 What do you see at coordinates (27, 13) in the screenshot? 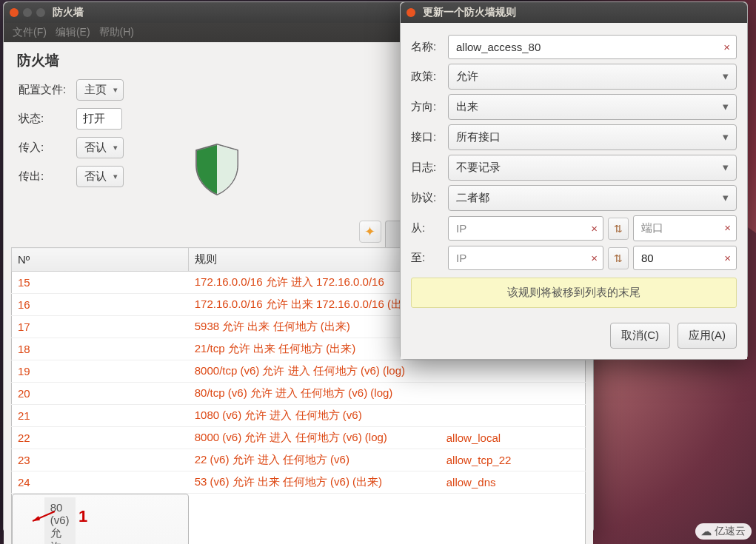
I see `minimize-icon` at bounding box center [27, 13].